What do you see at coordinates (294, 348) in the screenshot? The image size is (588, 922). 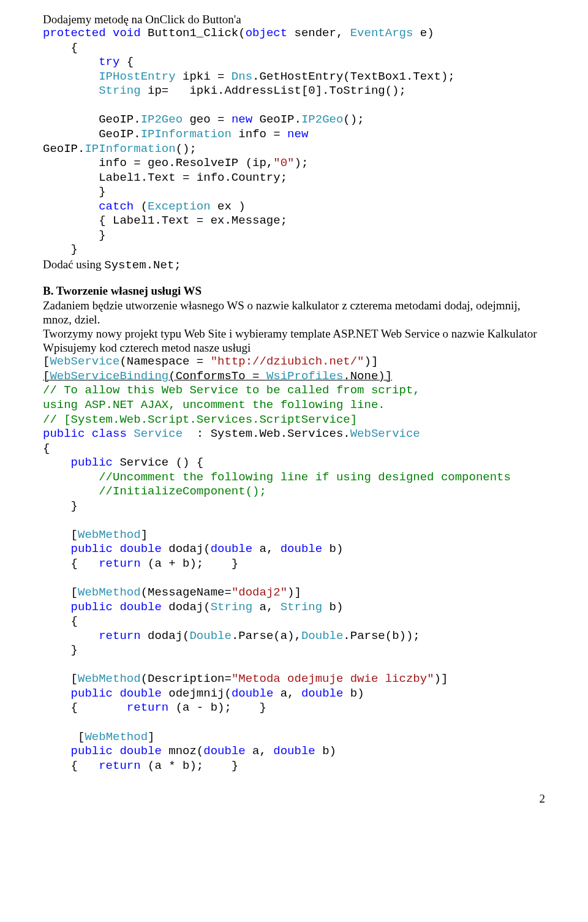 I see `paragraph-code-intro: Wpisujemy kod czterech metod nasze usług…` at bounding box center [294, 348].